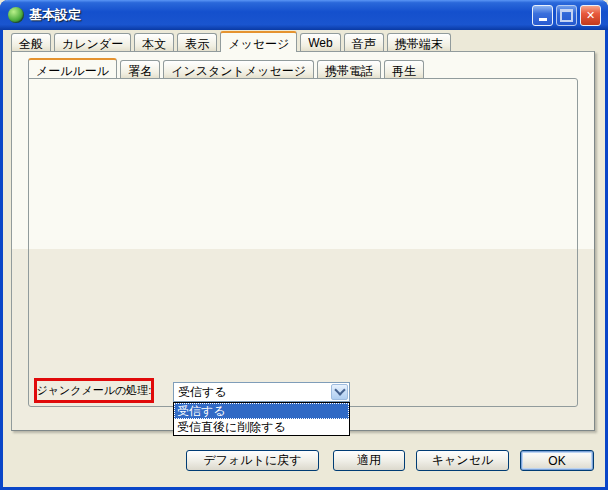 The height and width of the screenshot is (490, 608). Describe the element at coordinates (542, 16) in the screenshot. I see `minimize-button` at that location.